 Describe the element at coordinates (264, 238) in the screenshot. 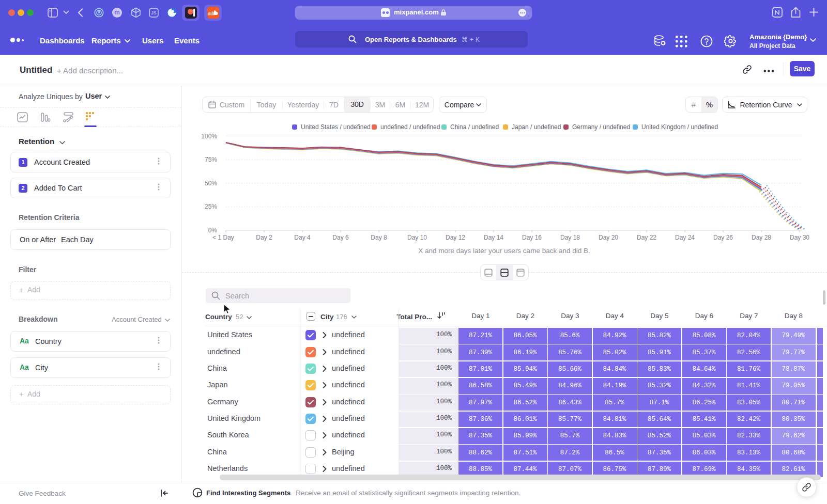

I see `svg-text: Day 2` at that location.